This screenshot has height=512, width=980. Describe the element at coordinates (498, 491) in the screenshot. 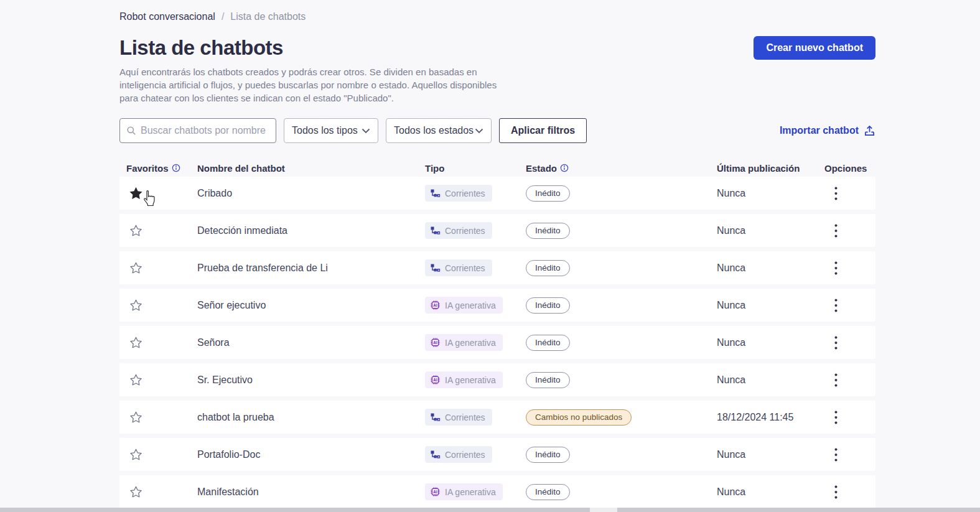

I see `table-row: Manifestación AI IA generativa Inédito N…` at that location.